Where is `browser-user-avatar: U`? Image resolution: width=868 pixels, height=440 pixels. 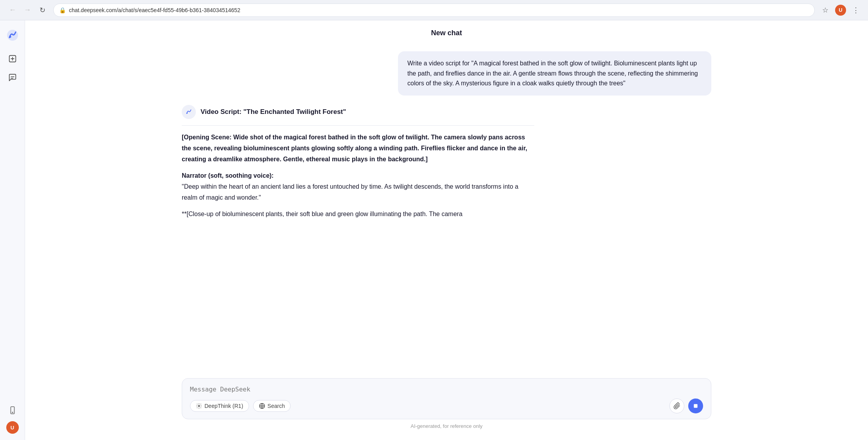
browser-user-avatar: U is located at coordinates (841, 10).